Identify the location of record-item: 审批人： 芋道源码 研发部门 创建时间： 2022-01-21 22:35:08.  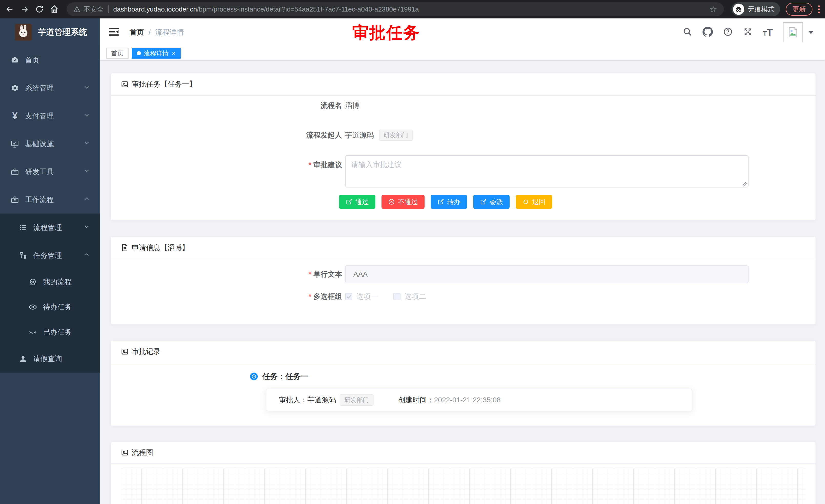
(479, 400).